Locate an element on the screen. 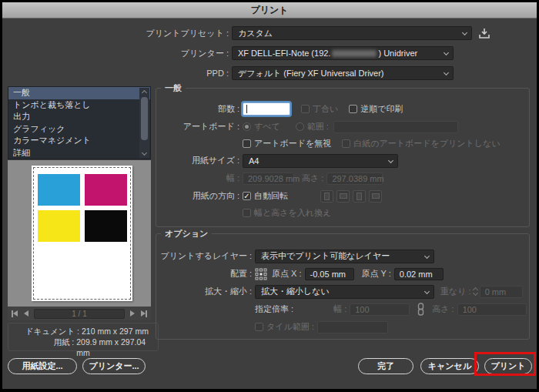 This screenshot has height=392, width=539. custom-scale-height-input: 100 is located at coordinates (492, 310).